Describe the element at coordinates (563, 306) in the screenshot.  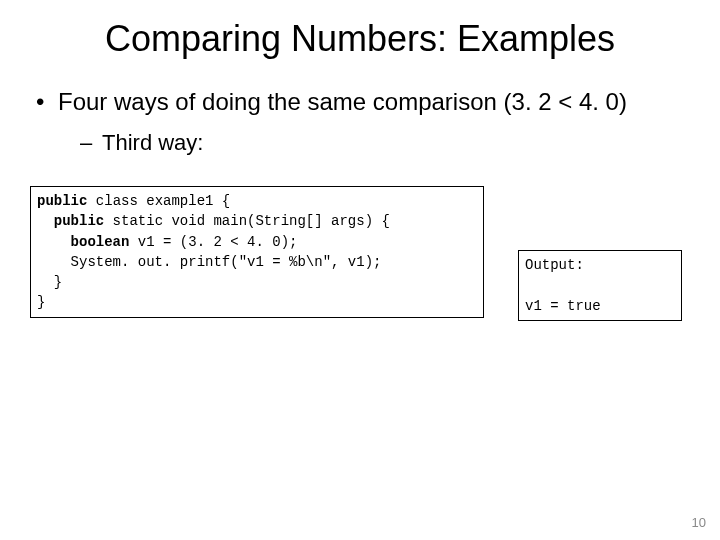
I see `output-line: v1 = true` at that location.